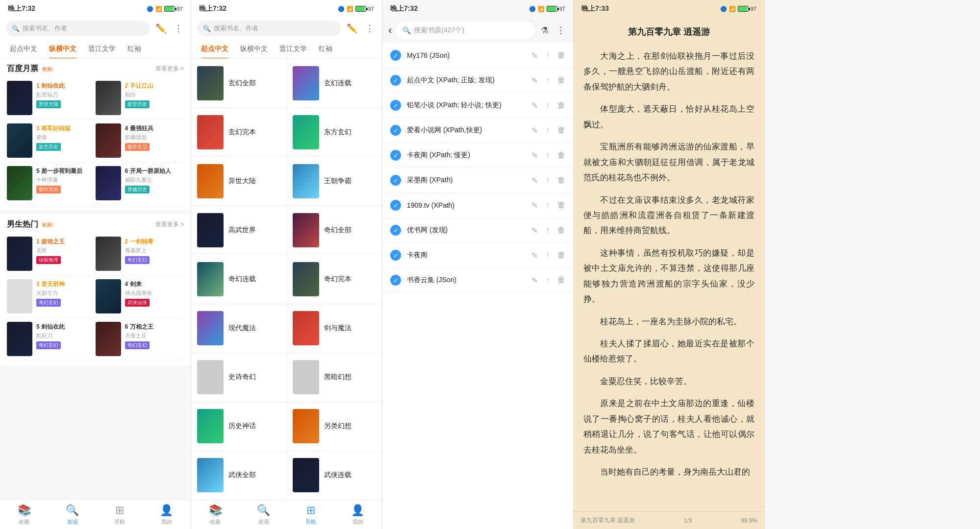  What do you see at coordinates (477, 106) in the screenshot?
I see `source-item-2: ✓ 铅笔小说 (XPath; 轻小说; 快更) ✎ ↑ 🗑` at bounding box center [477, 106].